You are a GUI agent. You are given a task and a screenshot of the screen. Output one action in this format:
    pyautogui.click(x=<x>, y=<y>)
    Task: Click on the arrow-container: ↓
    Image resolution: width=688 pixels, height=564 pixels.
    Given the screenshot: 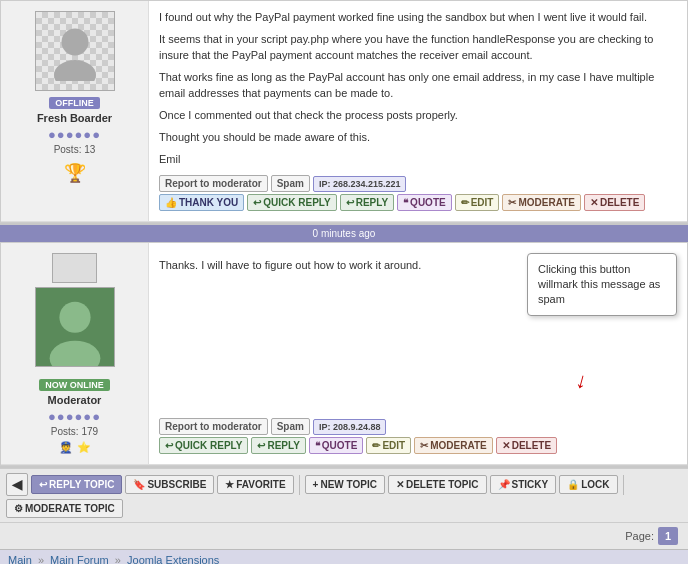 What is the action you would take?
    pyautogui.click(x=418, y=398)
    